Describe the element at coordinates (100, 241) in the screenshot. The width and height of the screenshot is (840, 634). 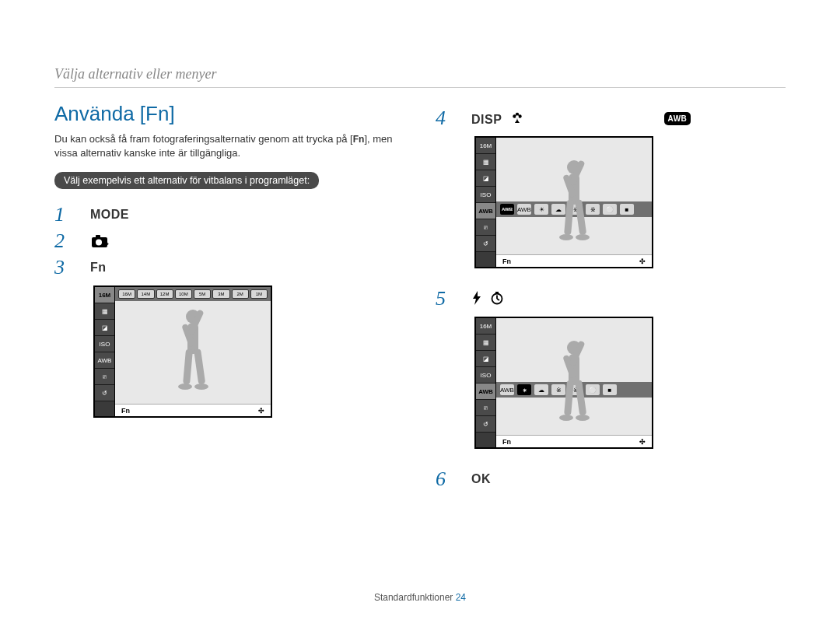
I see `program-mode-icon: P` at that location.